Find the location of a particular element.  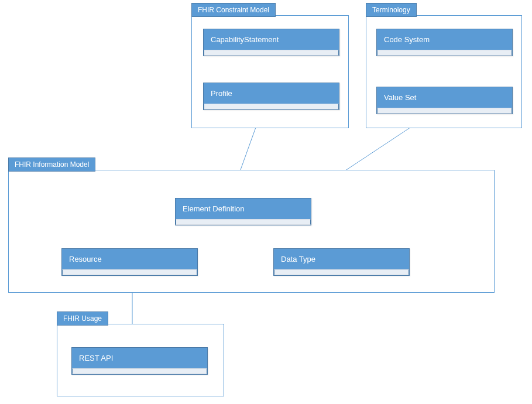

class-element-definition: Element Definition is located at coordinates (243, 212).